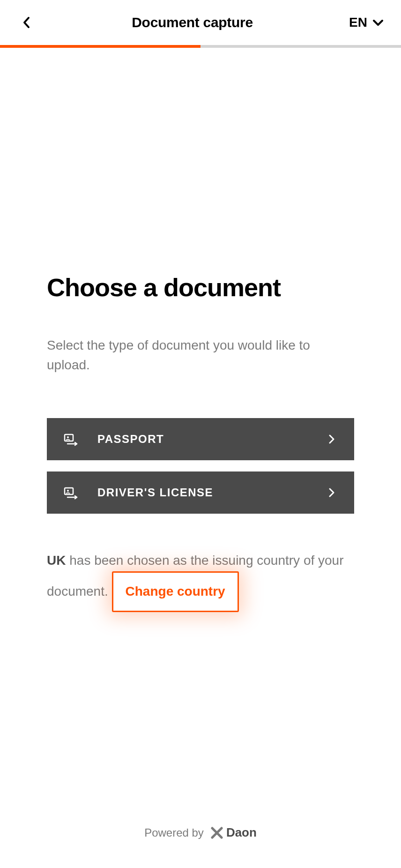  What do you see at coordinates (358, 22) in the screenshot?
I see `language-label: EN` at bounding box center [358, 22].